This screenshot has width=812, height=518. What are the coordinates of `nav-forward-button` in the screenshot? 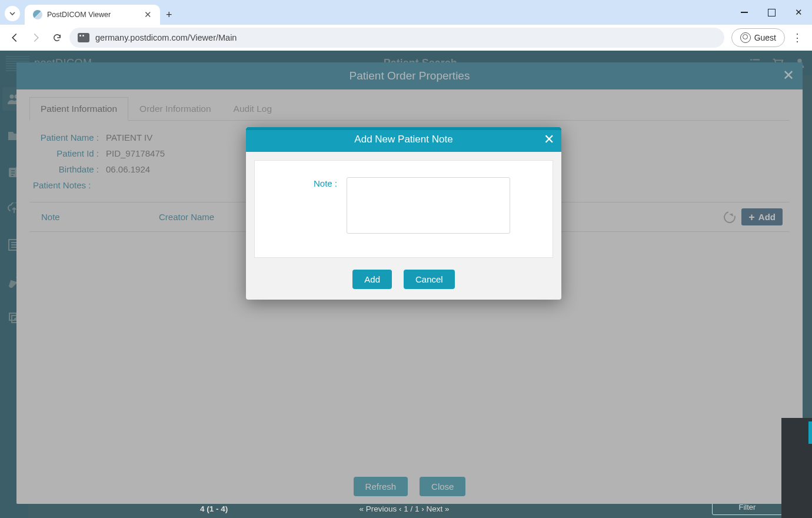 It's located at (36, 38).